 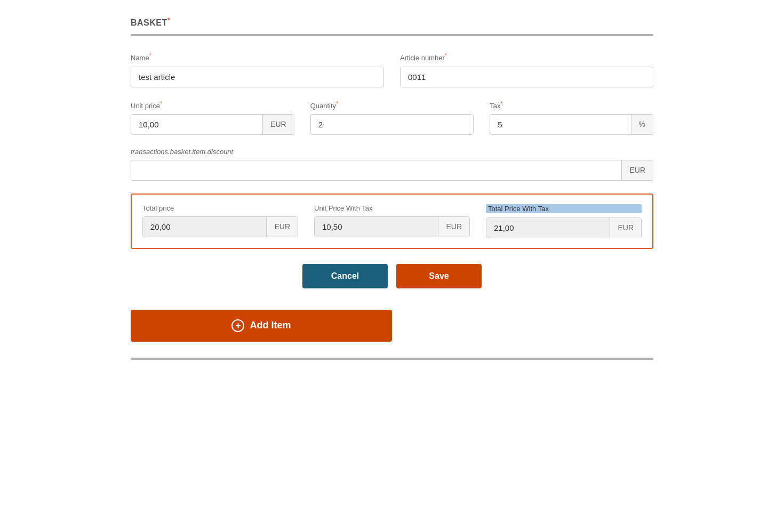 I want to click on quantity-input, so click(x=393, y=125).